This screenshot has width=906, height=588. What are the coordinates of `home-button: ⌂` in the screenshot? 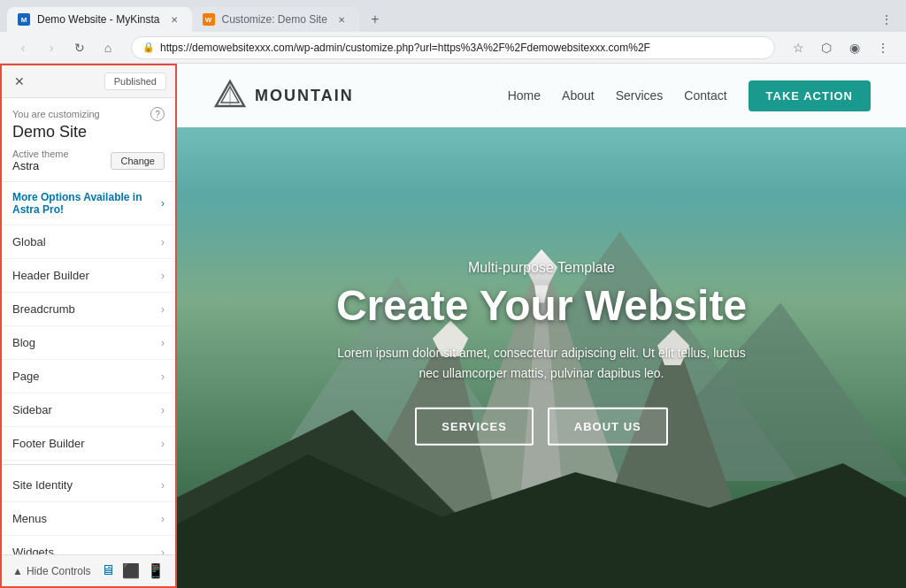 It's located at (108, 48).